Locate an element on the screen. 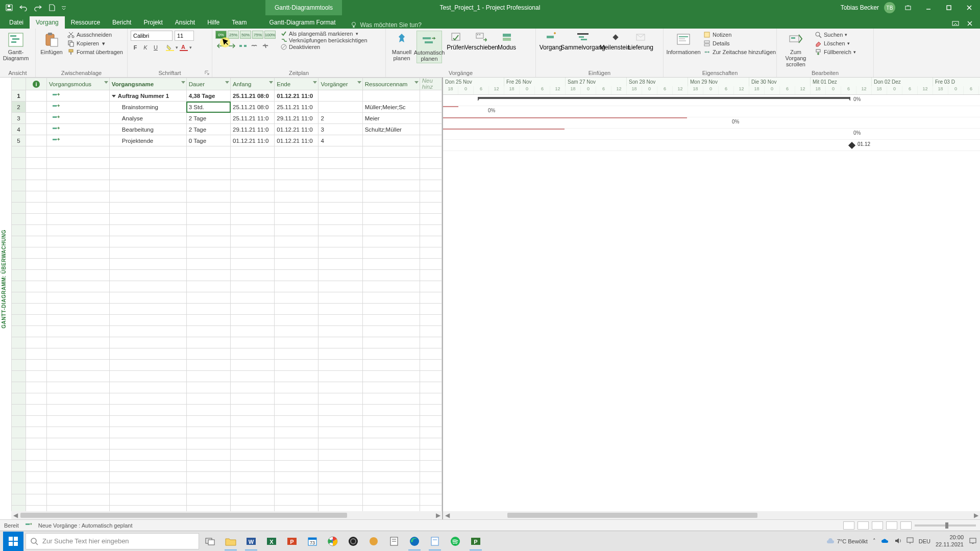 The width and height of the screenshot is (980, 551). info-header: i is located at coordinates (37, 84).